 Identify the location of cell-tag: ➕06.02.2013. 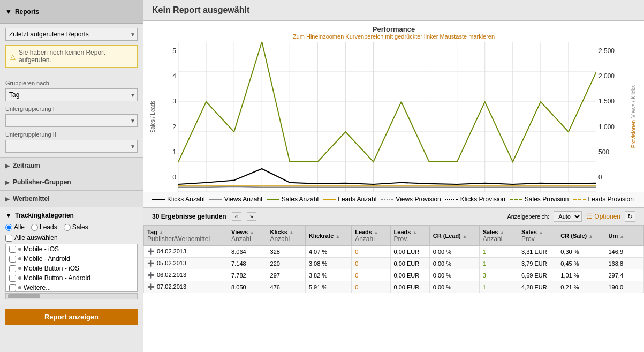
(186, 275).